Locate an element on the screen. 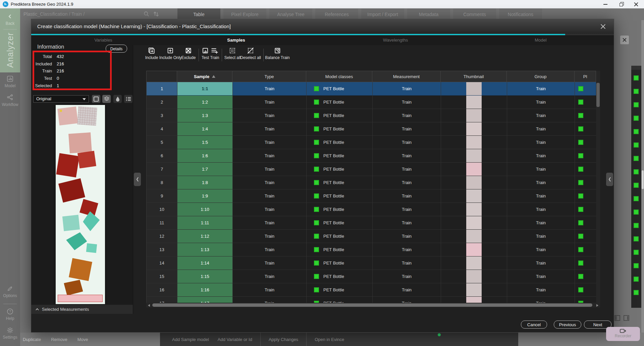 This screenshot has height=346, width=644. column-header-group: Group is located at coordinates (541, 76).